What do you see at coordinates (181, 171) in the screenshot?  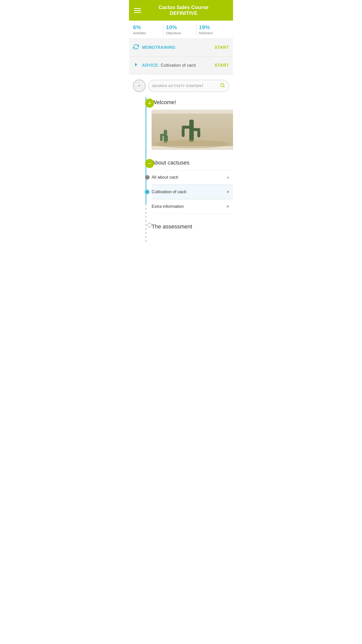 I see `timeline: + Welcome!` at bounding box center [181, 171].